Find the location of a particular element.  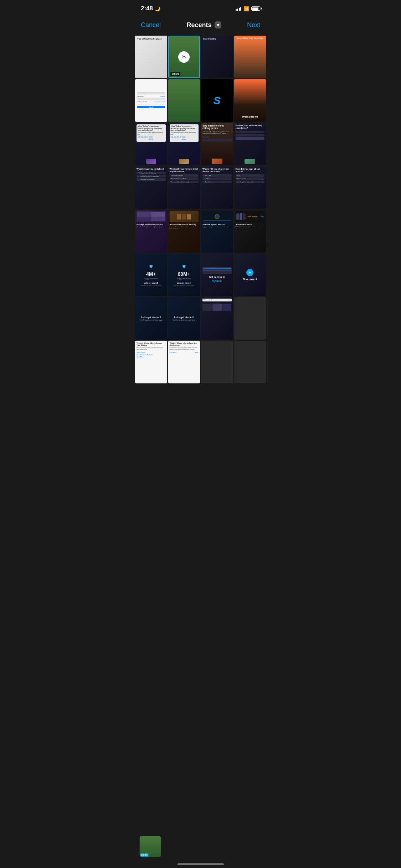

grid-item-photos2: "Splice" Would Like to Send You Notifica… is located at coordinates (184, 362).